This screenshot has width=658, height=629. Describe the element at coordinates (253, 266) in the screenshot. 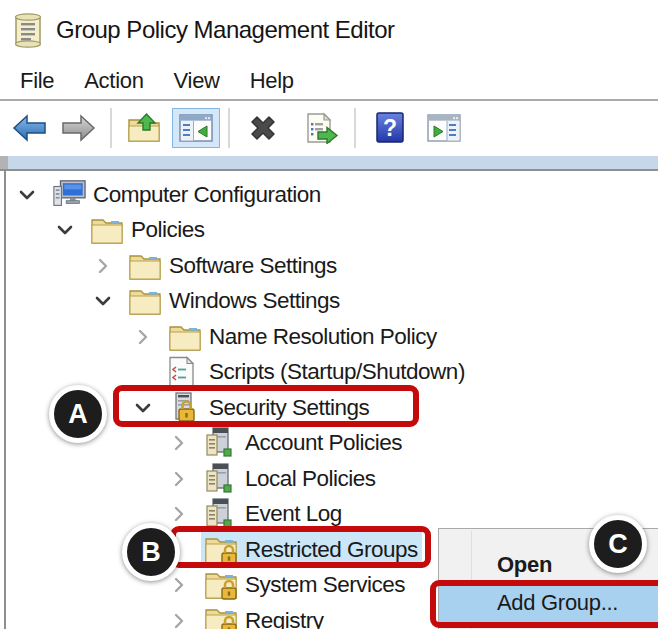

I see `tree-item-label: Software Settings` at that location.